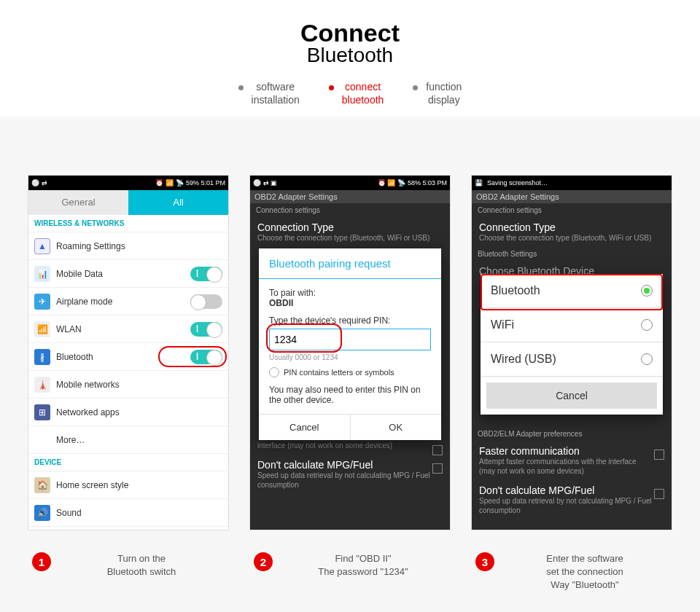 This screenshot has height=612, width=700. Describe the element at coordinates (438, 93) in the screenshot. I see `bc-function: functiondisplay` at that location.